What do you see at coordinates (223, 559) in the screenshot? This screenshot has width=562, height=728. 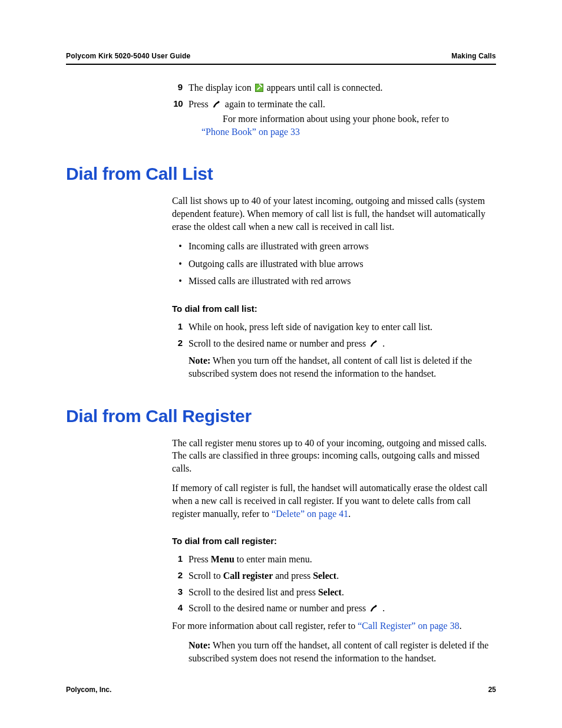 I see `ui-term: Menu` at bounding box center [223, 559].